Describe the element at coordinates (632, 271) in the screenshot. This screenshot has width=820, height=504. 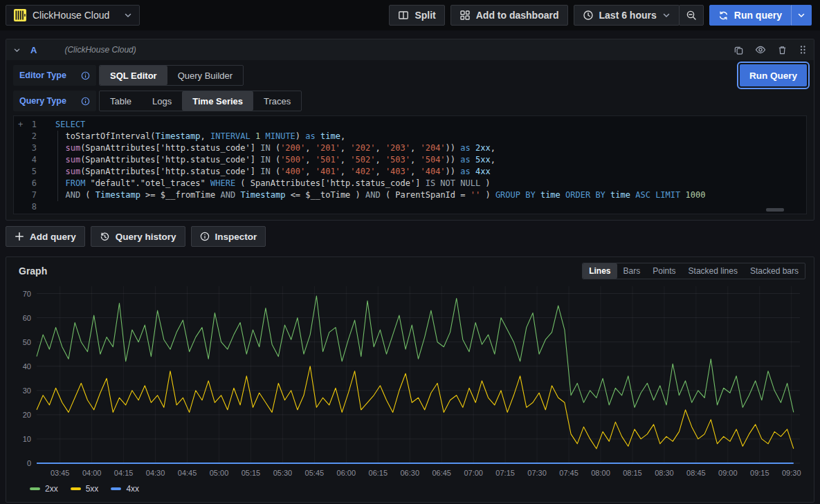
I see `graph-style-bars: Bars` at that location.